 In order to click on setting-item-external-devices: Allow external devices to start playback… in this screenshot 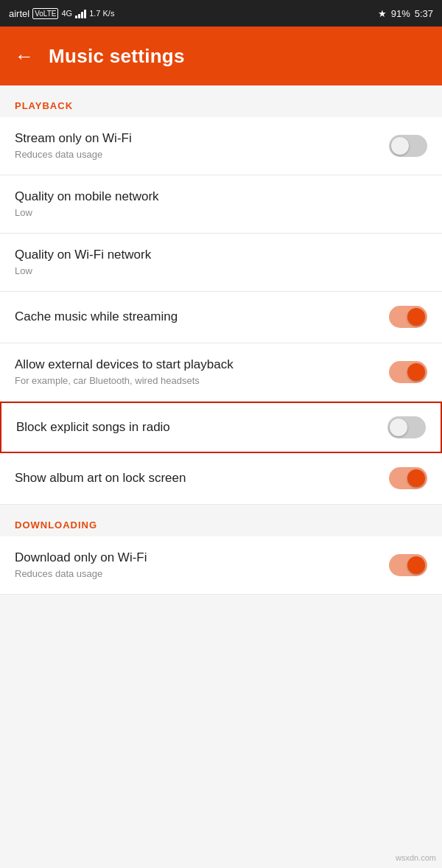, I will do `click(221, 373)`.